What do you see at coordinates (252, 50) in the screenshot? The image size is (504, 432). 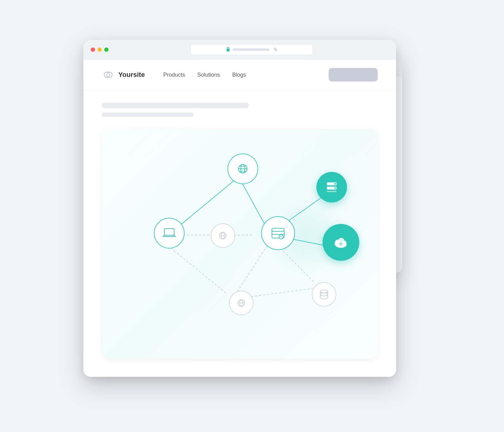 I see `address-bar: ↻` at bounding box center [252, 50].